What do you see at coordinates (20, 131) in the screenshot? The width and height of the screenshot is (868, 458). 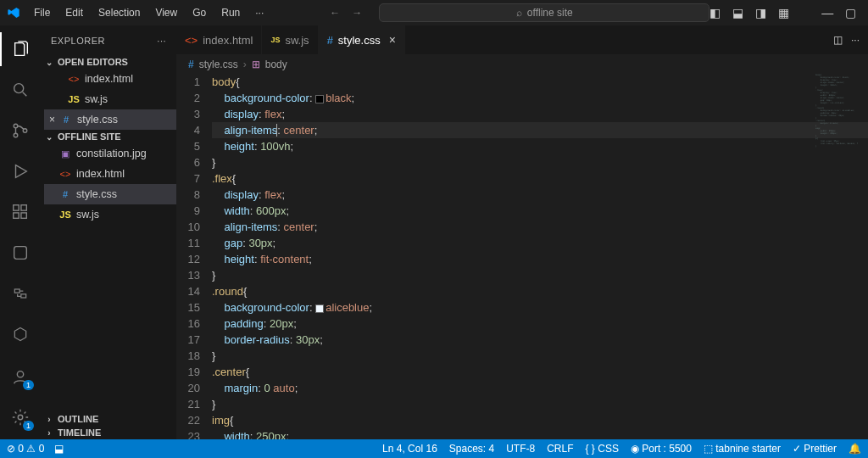 I see `activity-source-control-icon` at bounding box center [20, 131].